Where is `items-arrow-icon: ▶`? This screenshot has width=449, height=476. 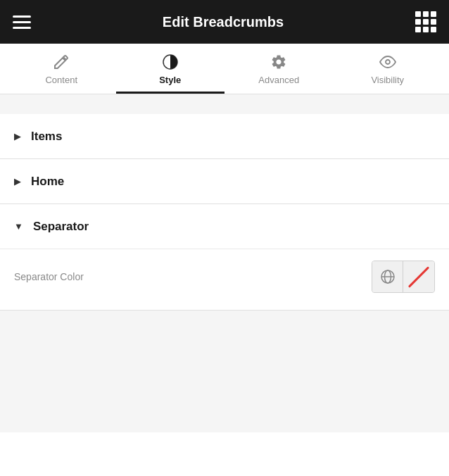 items-arrow-icon: ▶ is located at coordinates (18, 137).